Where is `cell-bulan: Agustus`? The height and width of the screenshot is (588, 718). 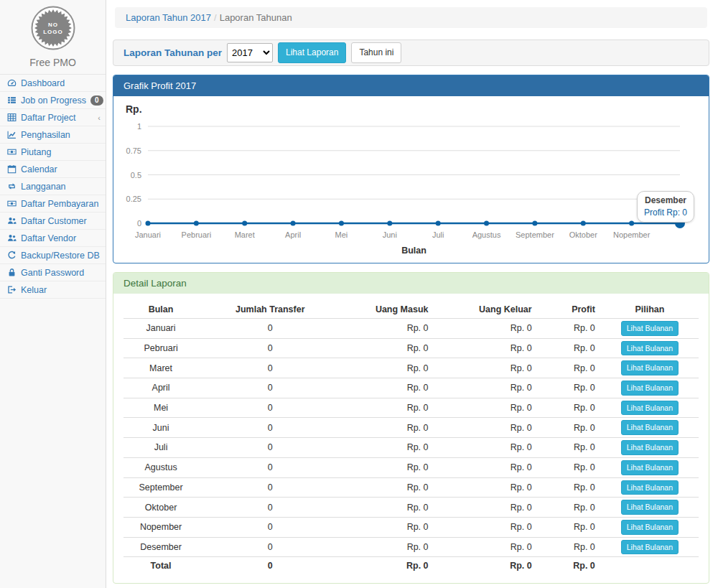 cell-bulan: Agustus is located at coordinates (161, 467).